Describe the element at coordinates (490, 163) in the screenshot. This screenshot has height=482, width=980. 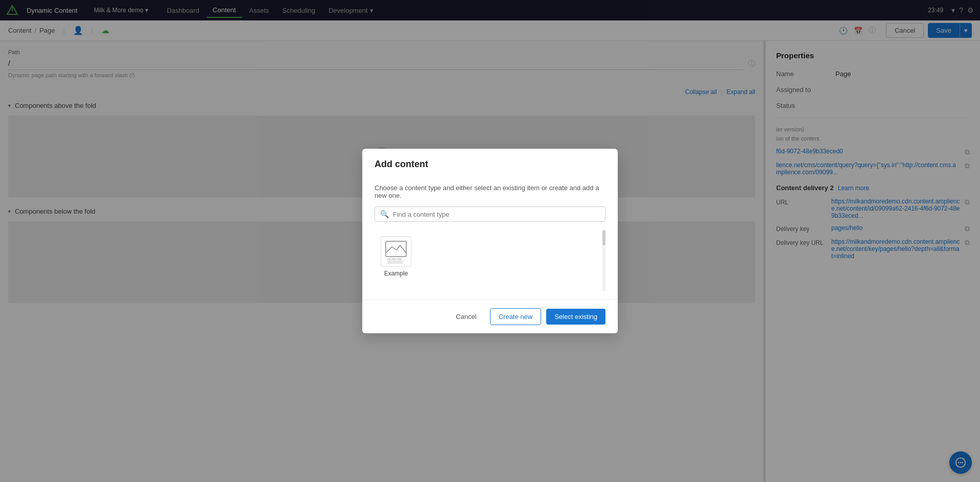
I see `modal-header: Add content` at that location.